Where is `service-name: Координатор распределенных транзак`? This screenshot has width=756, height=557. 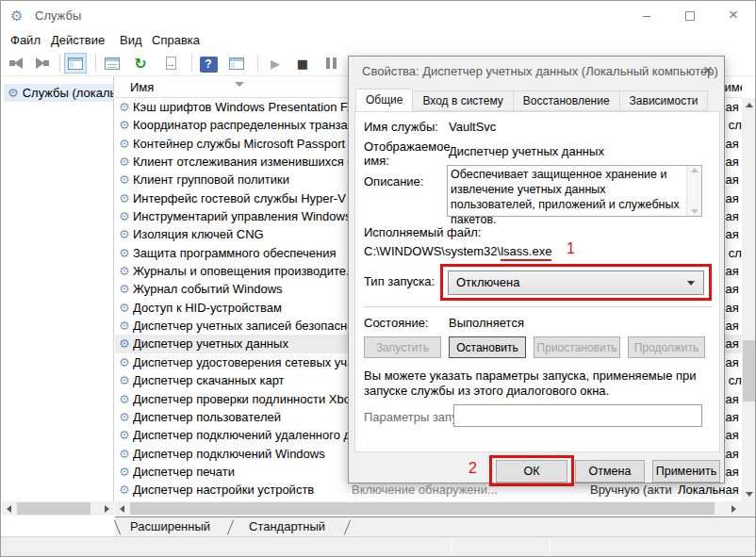
service-name: Координатор распределенных транзак is located at coordinates (240, 124).